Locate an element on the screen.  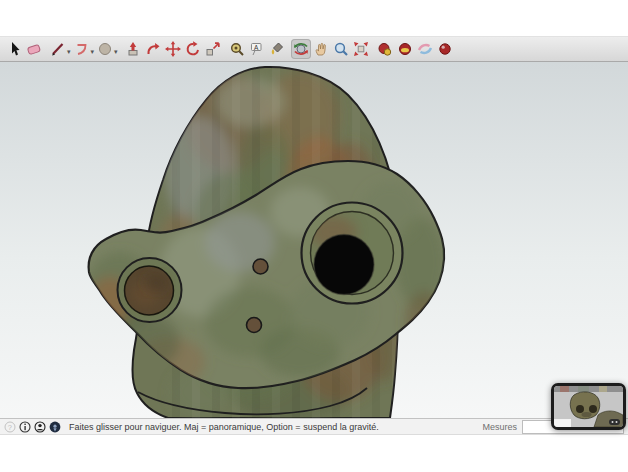
scale-icon is located at coordinates (213, 49).